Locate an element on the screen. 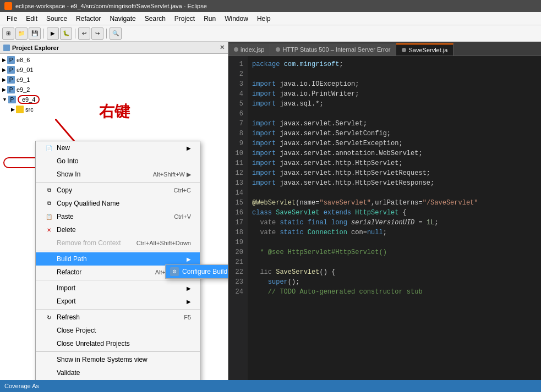 The image size is (541, 392). delete-ctx-icon: ✕ is located at coordinates (49, 230).